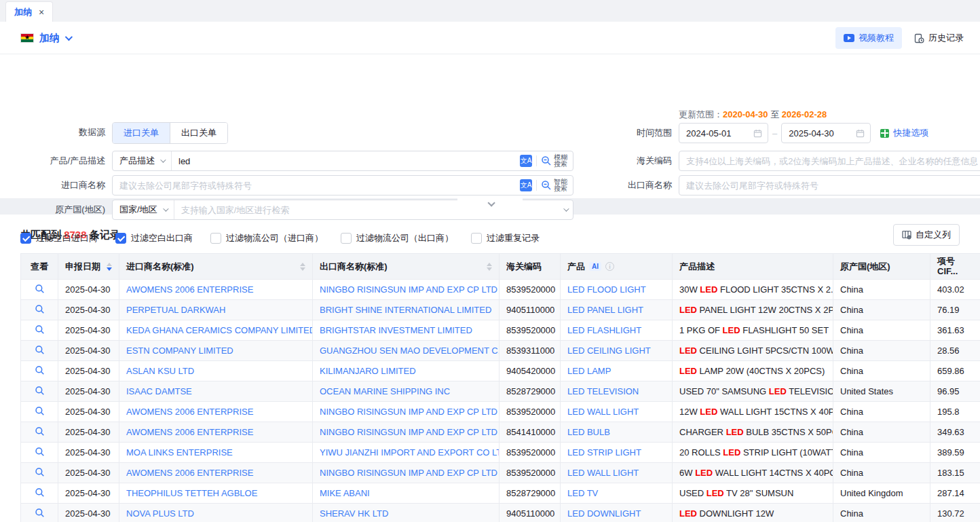 The height and width of the screenshot is (522, 980). What do you see at coordinates (926, 235) in the screenshot?
I see `customize-columns-button: 自定义列` at bounding box center [926, 235].